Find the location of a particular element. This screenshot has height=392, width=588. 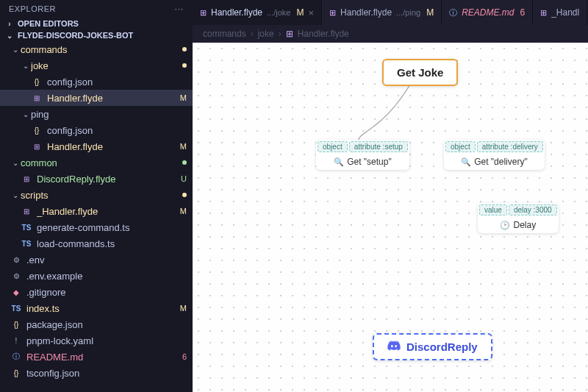

node-body: Get "setup" is located at coordinates (369, 162).